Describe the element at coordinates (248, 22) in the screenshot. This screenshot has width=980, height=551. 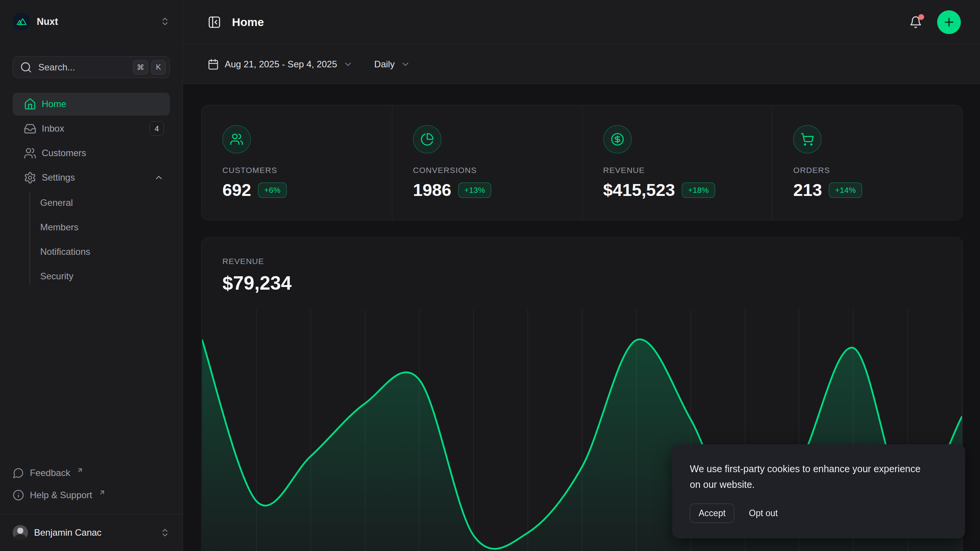
I see `page-title: Home` at that location.